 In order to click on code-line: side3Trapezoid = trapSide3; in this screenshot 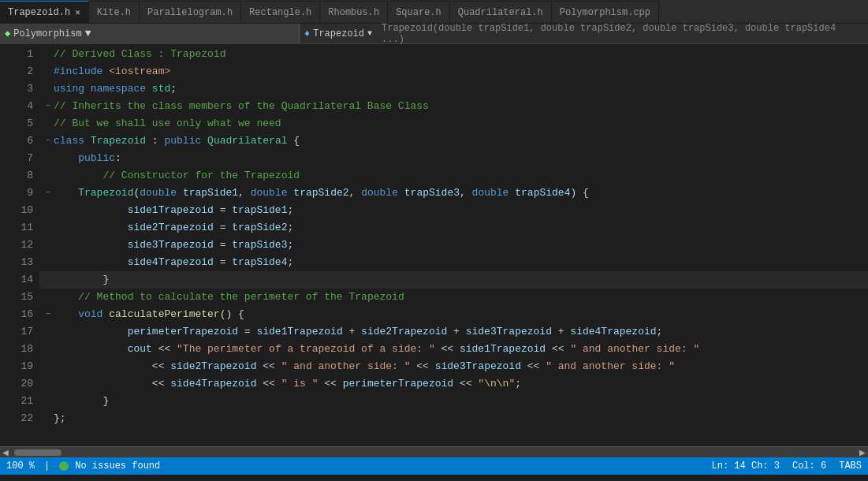, I will do `click(454, 245)`.